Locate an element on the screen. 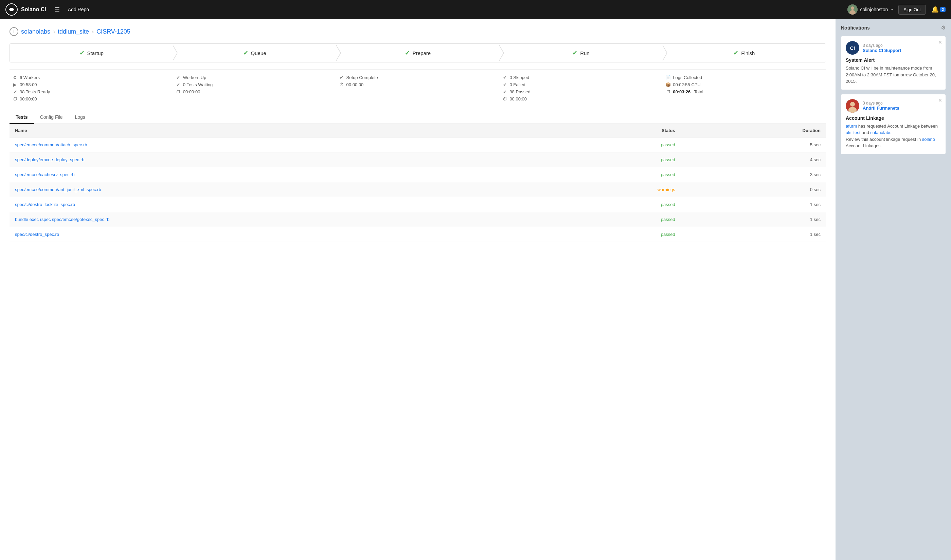 The height and width of the screenshot is (560, 951). tests-waiting-icon: ✔ is located at coordinates (178, 85).